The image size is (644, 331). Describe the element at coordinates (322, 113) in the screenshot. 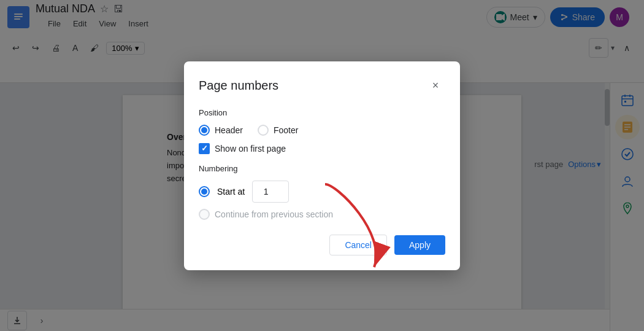

I see `position-label: Position` at that location.